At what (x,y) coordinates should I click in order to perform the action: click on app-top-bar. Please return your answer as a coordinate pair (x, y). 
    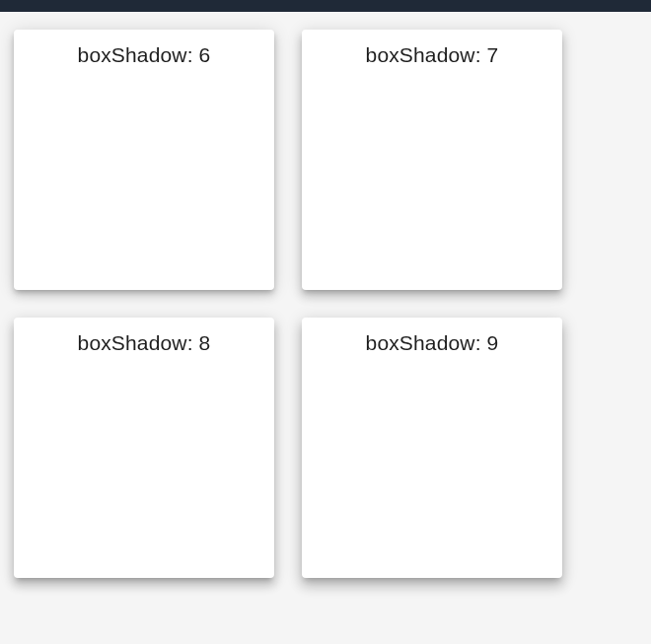
    Looking at the image, I should click on (326, 6).